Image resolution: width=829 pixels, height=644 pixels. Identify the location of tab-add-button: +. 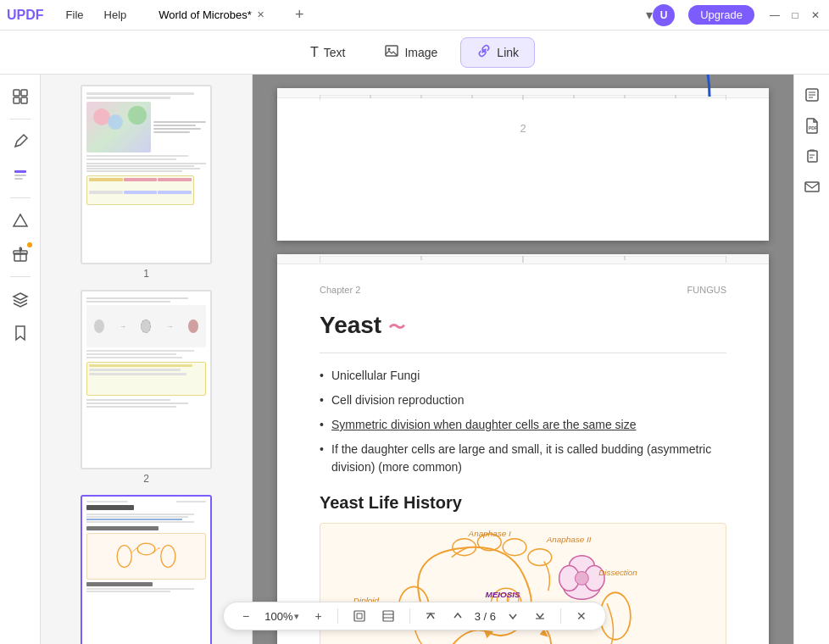
(299, 15).